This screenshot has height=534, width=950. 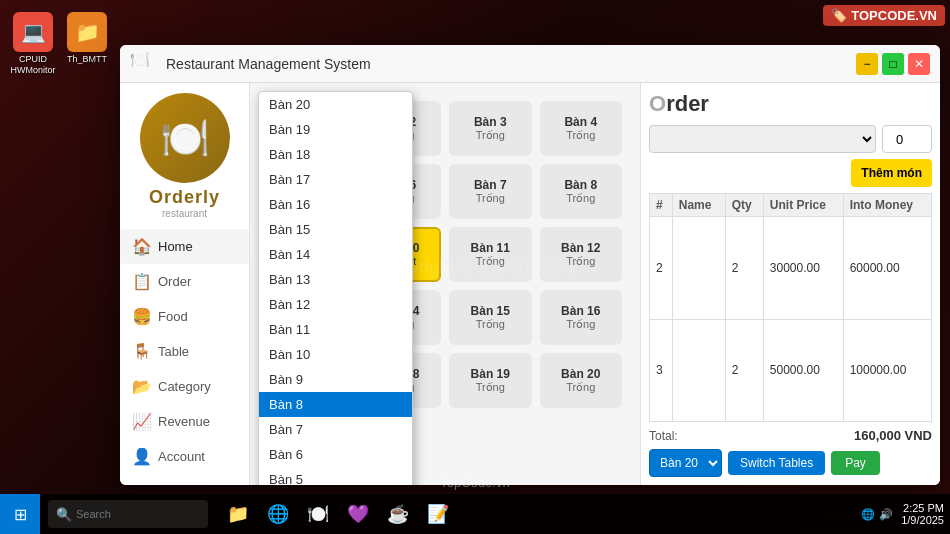 I want to click on dropdown-item: Bàn 7, so click(x=336, y=430).